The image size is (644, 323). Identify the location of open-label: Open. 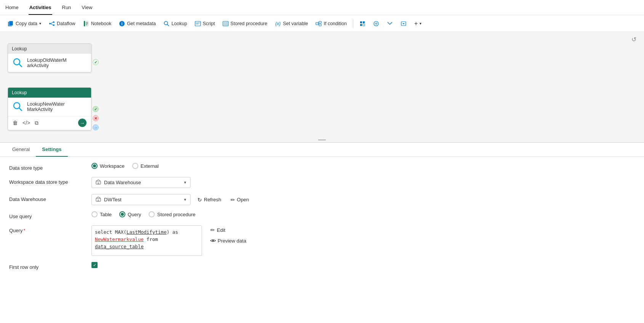
(243, 200).